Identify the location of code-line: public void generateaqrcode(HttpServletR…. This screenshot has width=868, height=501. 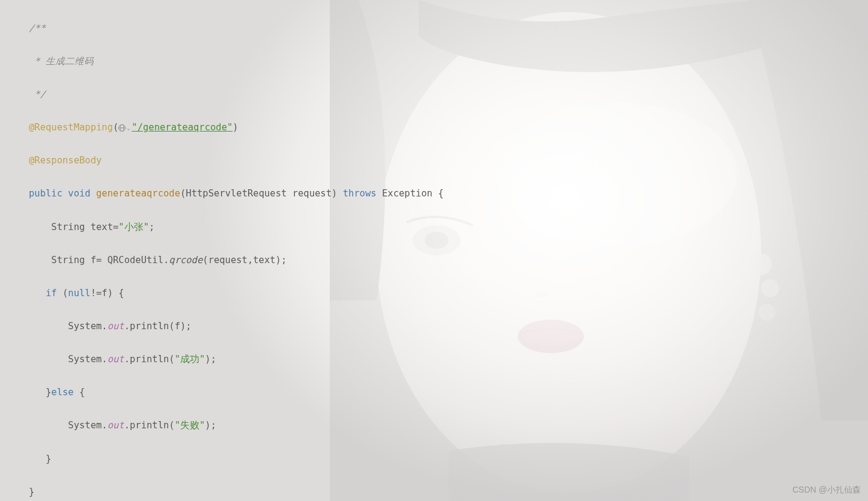
(437, 194).